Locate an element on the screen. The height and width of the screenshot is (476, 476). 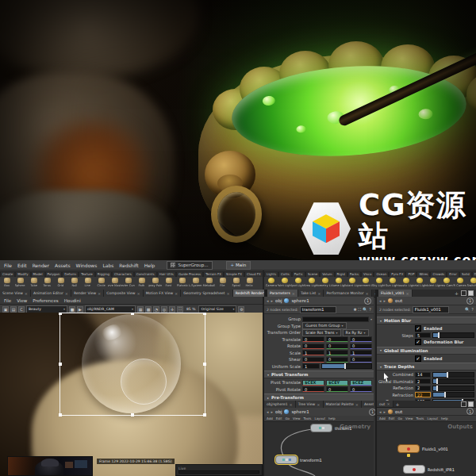
shelf-tab: Terrain FX is located at coordinates (213, 274).